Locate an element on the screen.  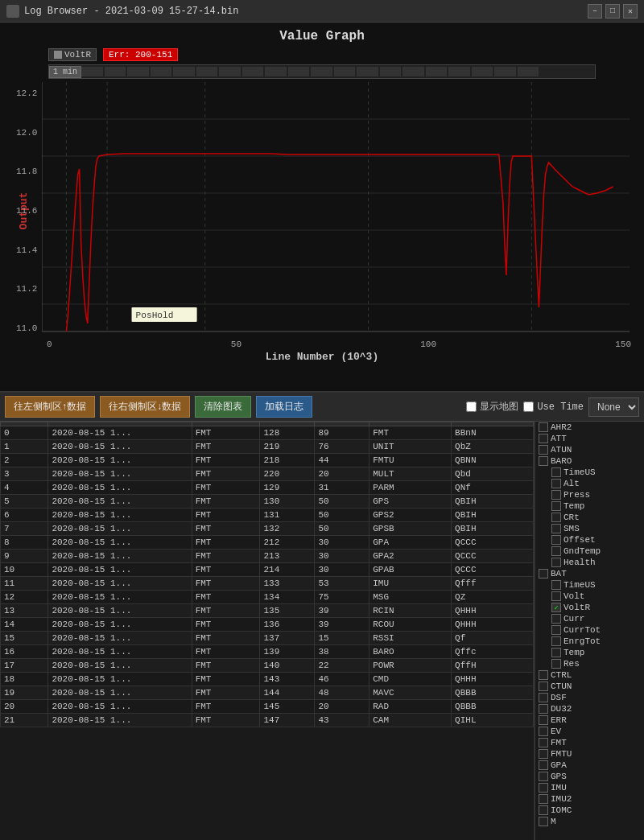
tree-child-item: Press is located at coordinates (589, 495).